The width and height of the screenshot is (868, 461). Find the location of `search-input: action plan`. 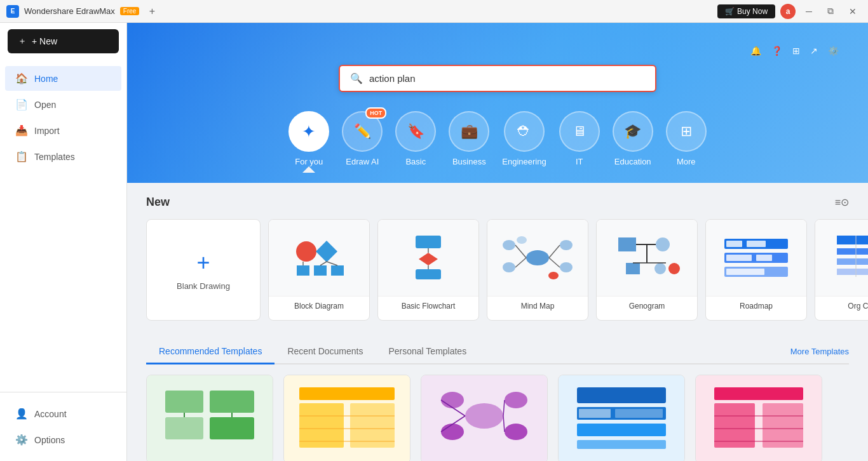

search-input: action plan is located at coordinates (507, 79).